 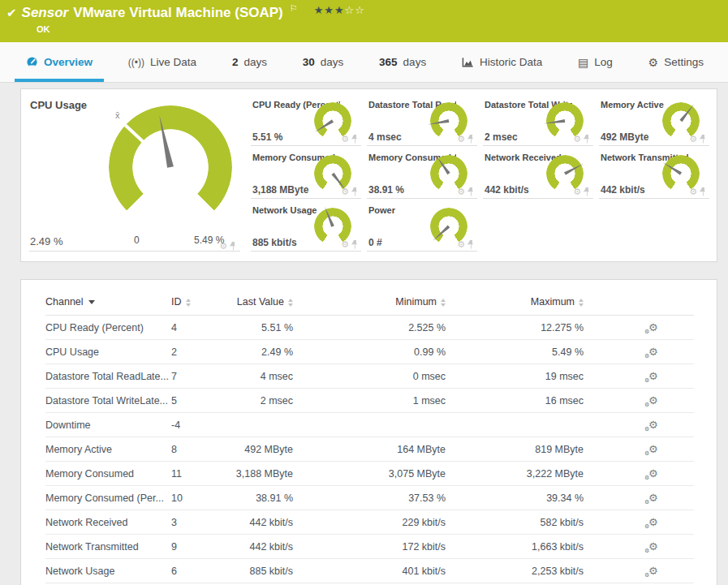 I want to click on column-header-last-value: Last Value, so click(x=263, y=302).